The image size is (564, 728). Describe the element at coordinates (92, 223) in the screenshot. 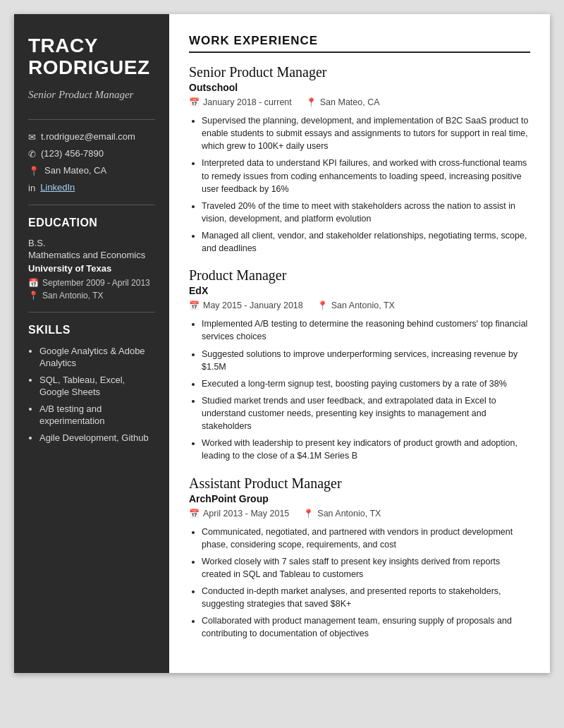

I see `education-heading: EDUCATION` at that location.